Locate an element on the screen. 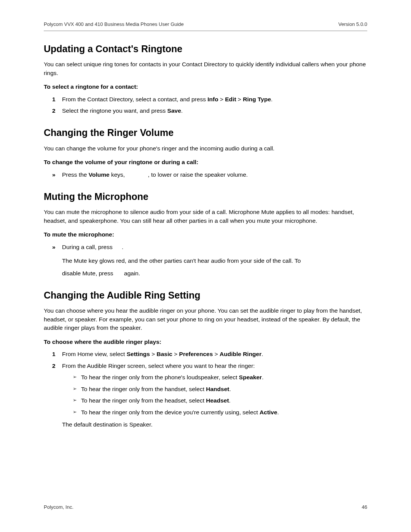 The width and height of the screenshot is (411, 532). lead-text: To choose where the audible ringer plays… is located at coordinates (206, 342).